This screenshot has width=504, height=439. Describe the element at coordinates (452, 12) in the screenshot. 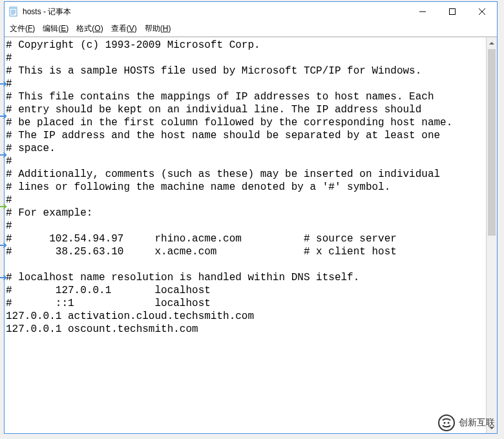

I see `window-controls` at that location.